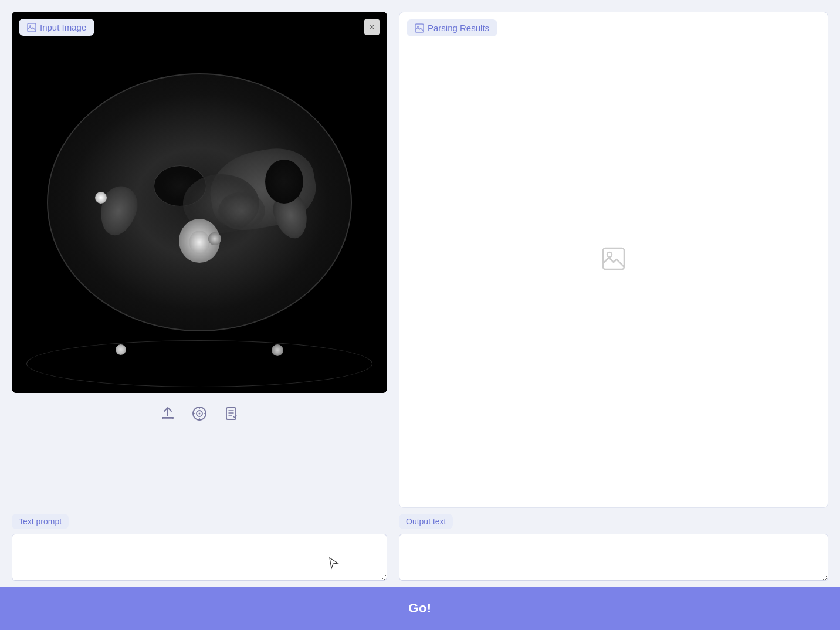  Describe the element at coordinates (426, 521) in the screenshot. I see `output-text-label: Output text` at that location.